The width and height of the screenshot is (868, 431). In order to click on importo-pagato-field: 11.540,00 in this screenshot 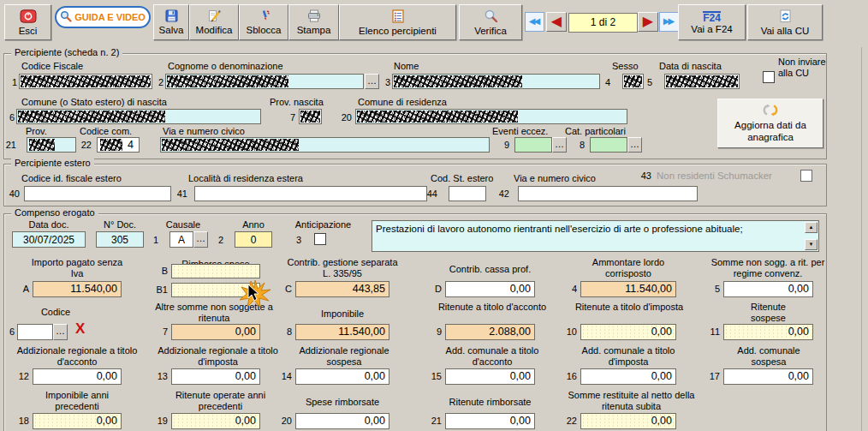, I will do `click(77, 290)`.